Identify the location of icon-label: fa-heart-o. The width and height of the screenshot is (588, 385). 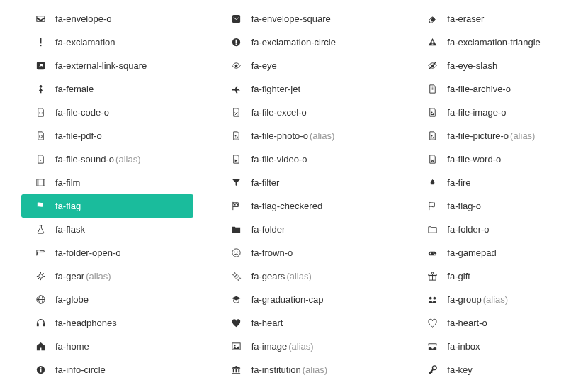
(467, 323).